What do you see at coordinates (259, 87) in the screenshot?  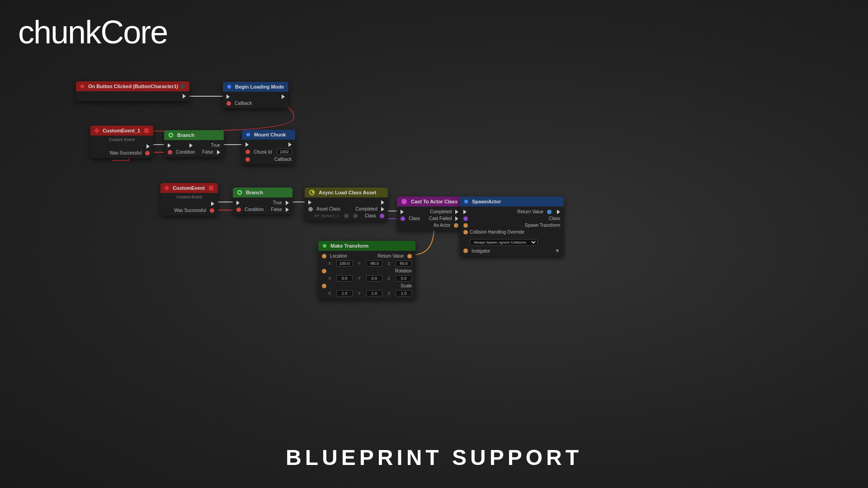 I see `begin-loading-mode-title: Begin Loading Mode` at bounding box center [259, 87].